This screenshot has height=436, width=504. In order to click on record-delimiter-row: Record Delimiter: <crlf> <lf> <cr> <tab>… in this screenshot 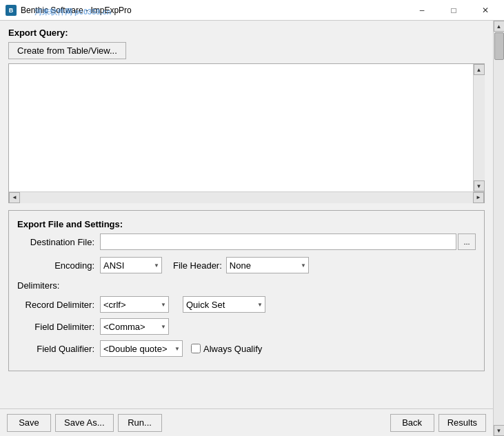, I will do `click(247, 304)`.